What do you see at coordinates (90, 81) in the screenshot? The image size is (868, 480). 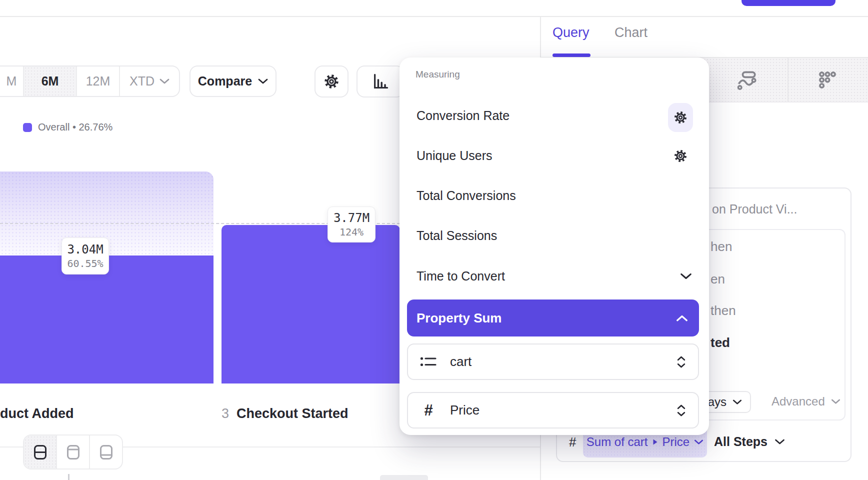 I see `date-range-segmented-control: M 6M 12M XTD` at bounding box center [90, 81].